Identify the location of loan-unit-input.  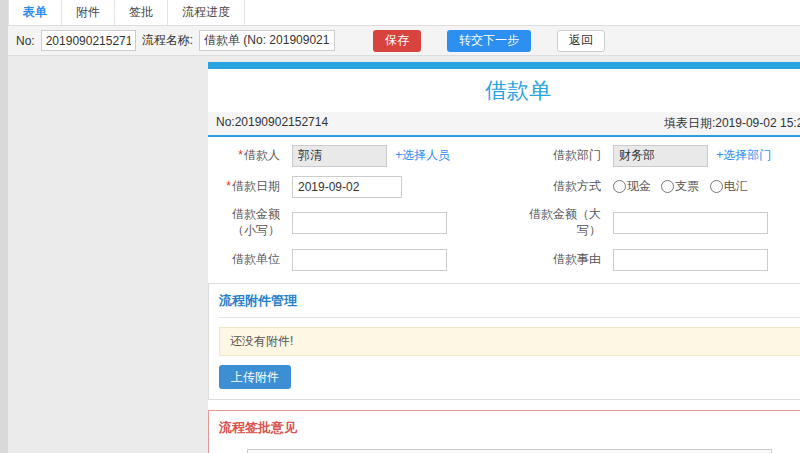
(370, 260).